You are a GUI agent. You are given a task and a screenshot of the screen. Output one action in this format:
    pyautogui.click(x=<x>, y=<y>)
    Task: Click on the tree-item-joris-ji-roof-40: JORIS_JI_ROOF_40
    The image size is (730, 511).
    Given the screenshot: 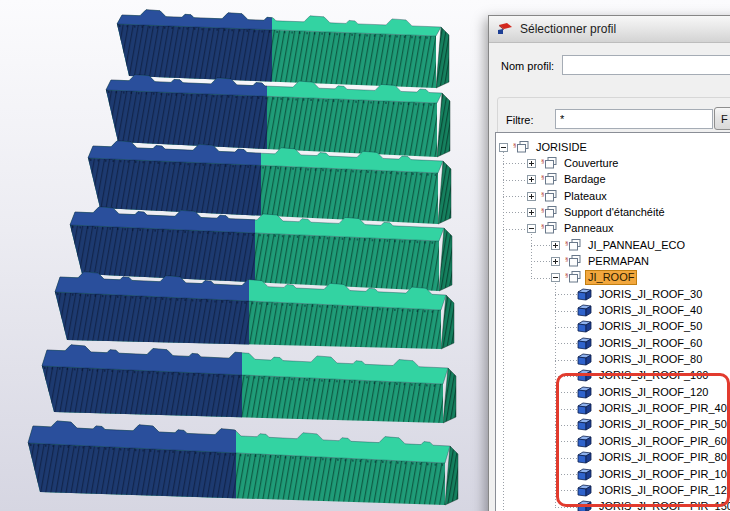 What is the action you would take?
    pyautogui.click(x=613, y=311)
    